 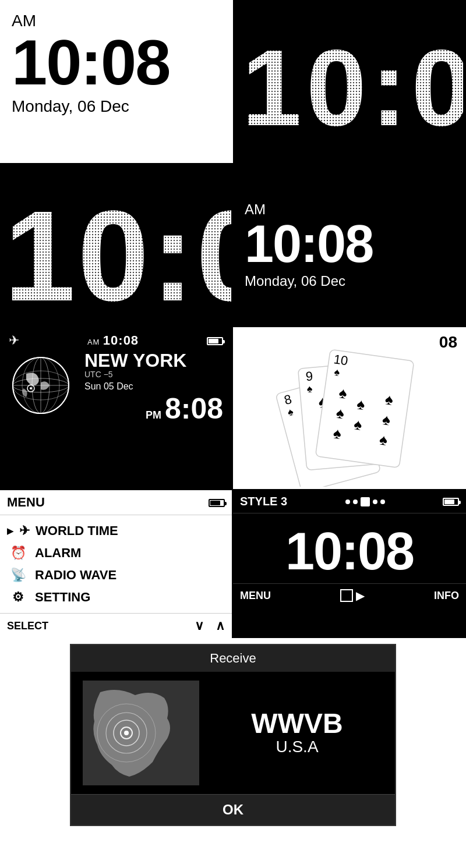 I want to click on mid-right-clock: AM 10:08 Monday, 06 Dec, so click(x=350, y=245).